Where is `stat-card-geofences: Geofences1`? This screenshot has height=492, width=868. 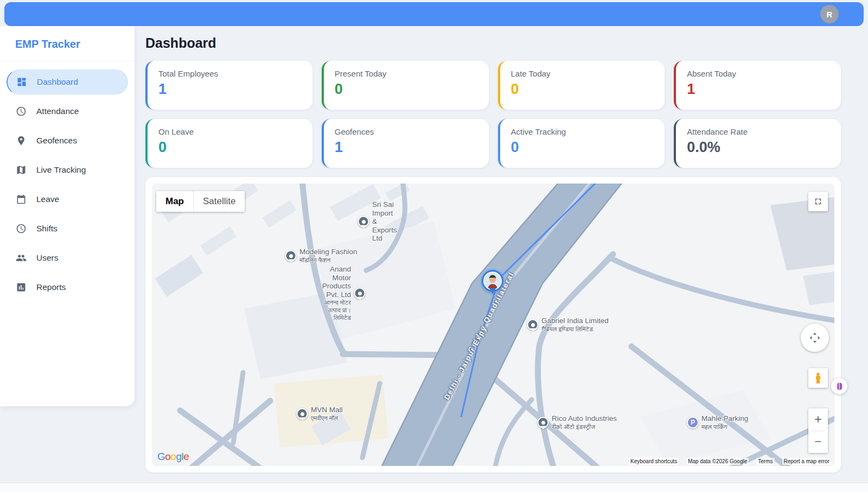
stat-card-geofences: Geofences1 is located at coordinates (405, 143).